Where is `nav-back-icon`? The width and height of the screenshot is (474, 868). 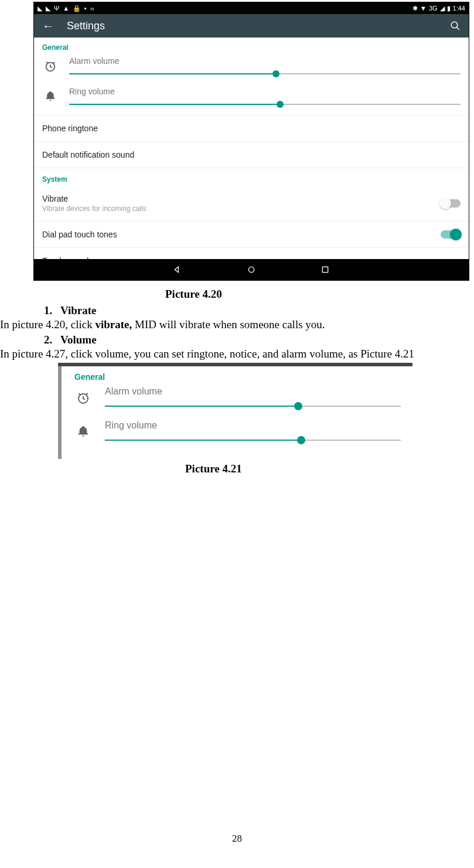
nav-back-icon is located at coordinates (178, 270).